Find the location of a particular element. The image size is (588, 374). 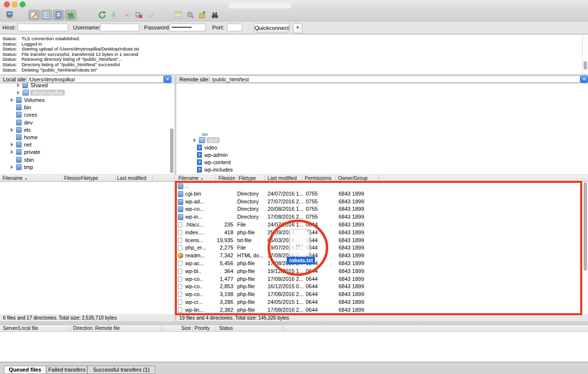

quickconnect-button: Quickconnect is located at coordinates (271, 27).